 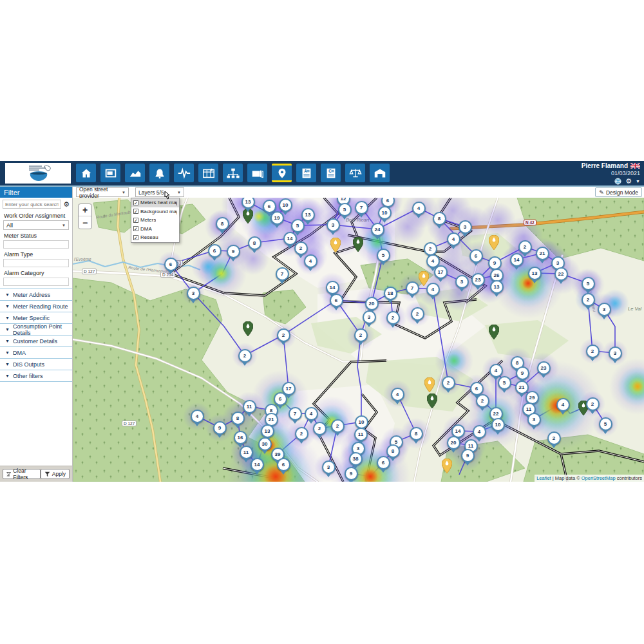 What do you see at coordinates (36, 307) in the screenshot?
I see `sidebar-section-meter-reading-route: ▼Meter Reading Route` at bounding box center [36, 307].